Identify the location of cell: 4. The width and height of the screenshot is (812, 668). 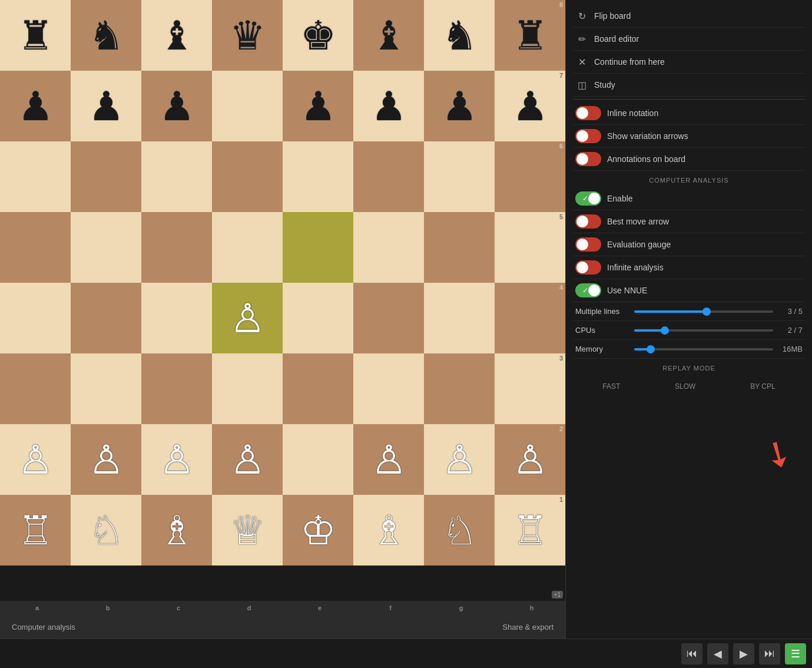
(530, 318).